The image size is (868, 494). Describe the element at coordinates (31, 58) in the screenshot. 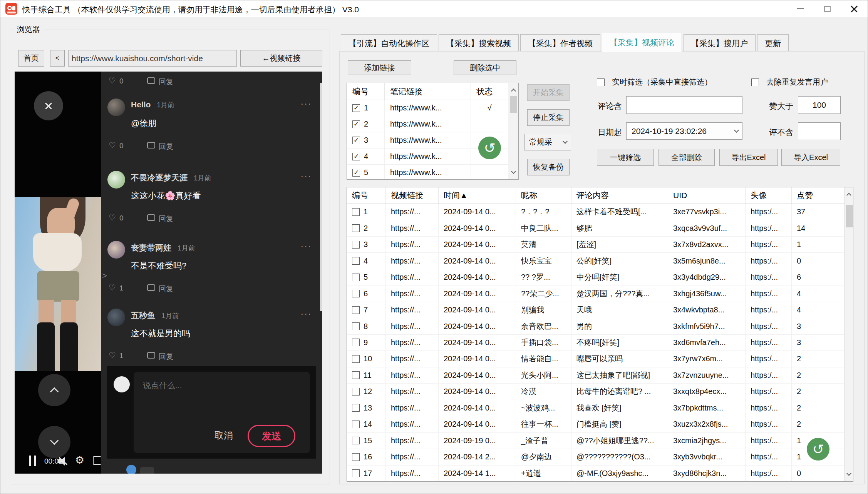

I see `home-button: 首页` at that location.